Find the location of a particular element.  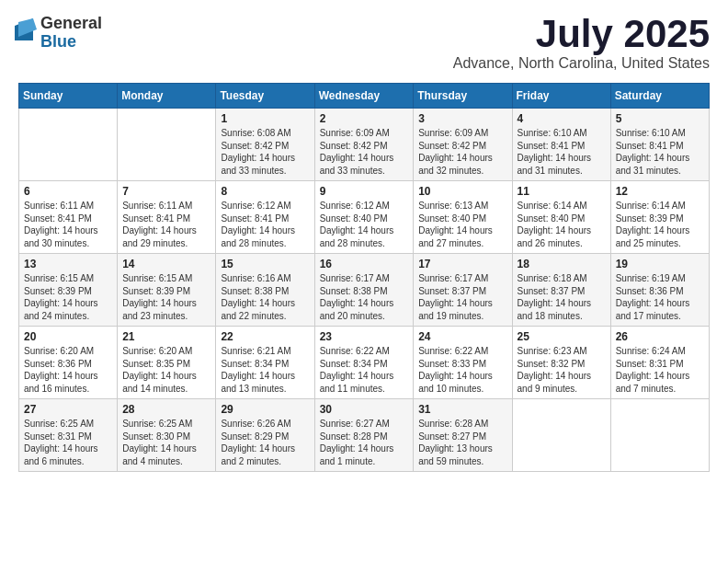

day-number: 15 is located at coordinates (265, 264).